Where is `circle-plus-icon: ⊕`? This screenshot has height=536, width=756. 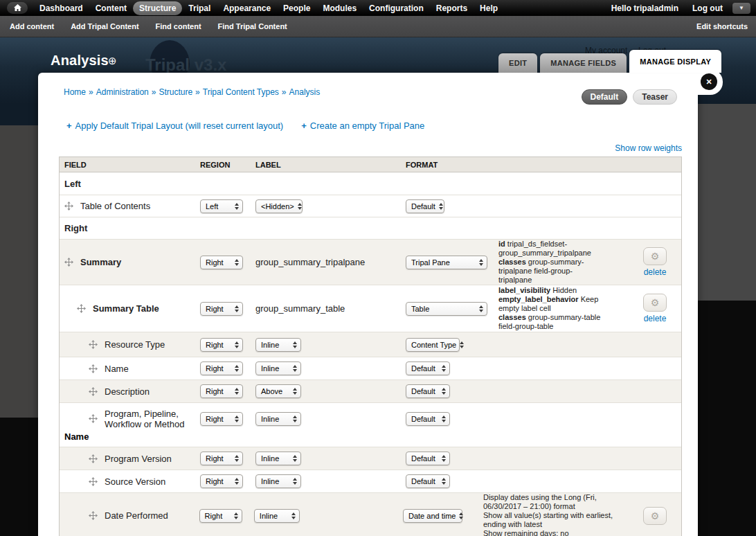 circle-plus-icon: ⊕ is located at coordinates (112, 61).